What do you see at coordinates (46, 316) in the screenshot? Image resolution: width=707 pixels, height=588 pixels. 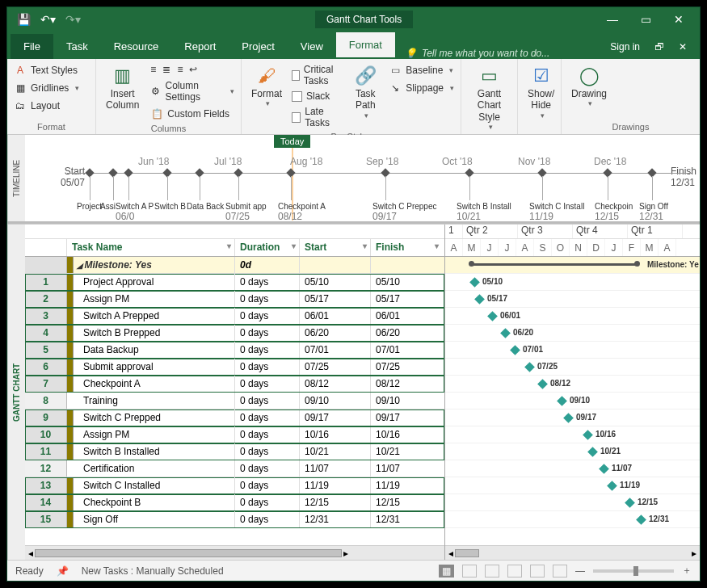 I see `row-number: 3` at bounding box center [46, 316].